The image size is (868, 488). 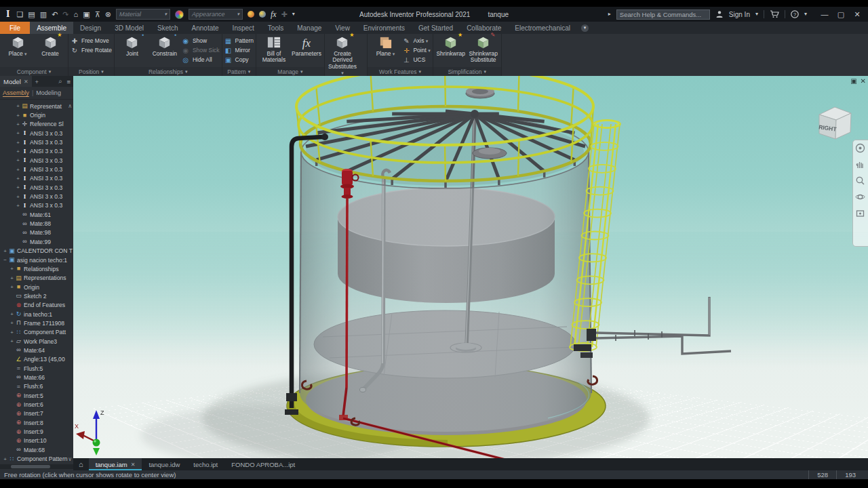 I want to click on panel-label: Component▾, so click(x=34, y=72).